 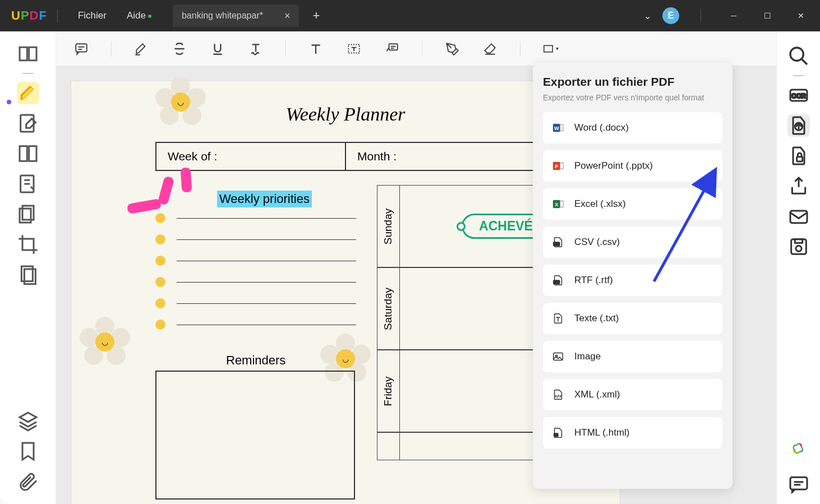 I want to click on xml-icon, so click(x=558, y=395).